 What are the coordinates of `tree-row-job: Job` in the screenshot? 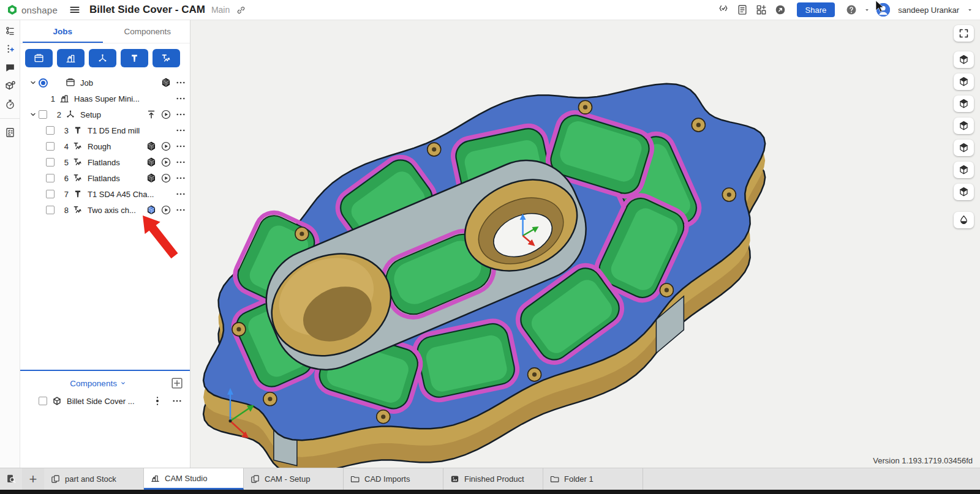 It's located at (105, 83).